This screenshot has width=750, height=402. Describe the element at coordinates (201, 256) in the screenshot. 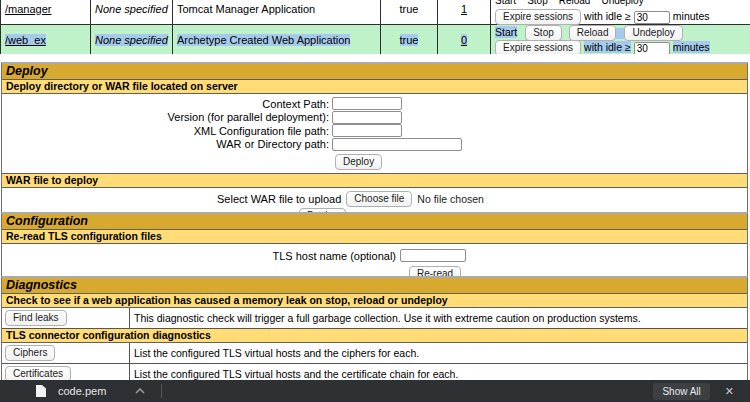

I see `tls-host-name-label: TLS host name (optional)` at that location.